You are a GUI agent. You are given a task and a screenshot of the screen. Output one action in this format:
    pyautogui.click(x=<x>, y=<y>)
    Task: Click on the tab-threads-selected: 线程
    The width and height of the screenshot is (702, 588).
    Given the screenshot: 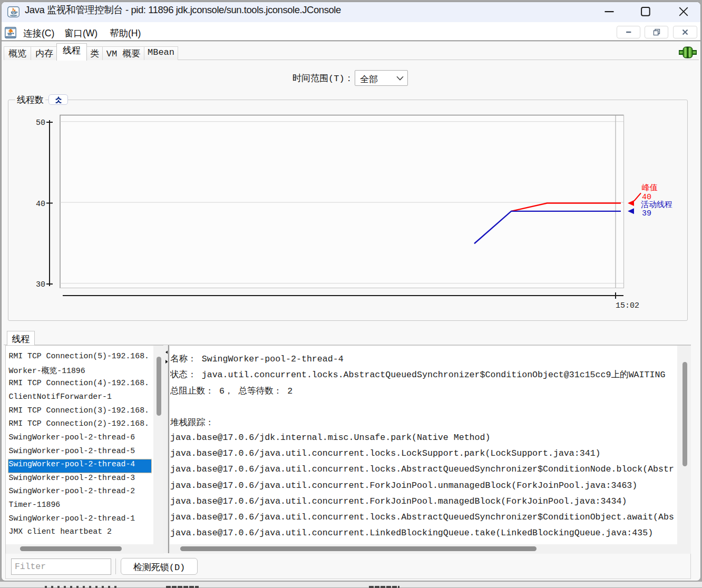 What is the action you would take?
    pyautogui.click(x=72, y=52)
    